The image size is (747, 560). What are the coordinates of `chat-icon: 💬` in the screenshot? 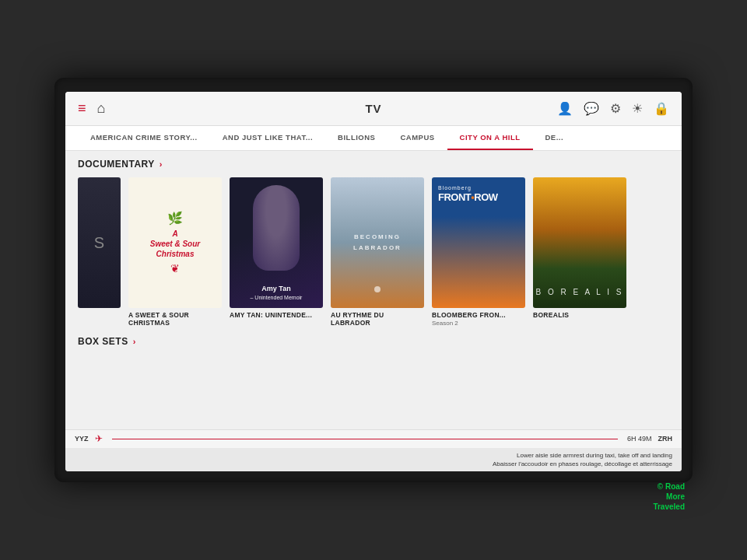 It's located at (591, 109).